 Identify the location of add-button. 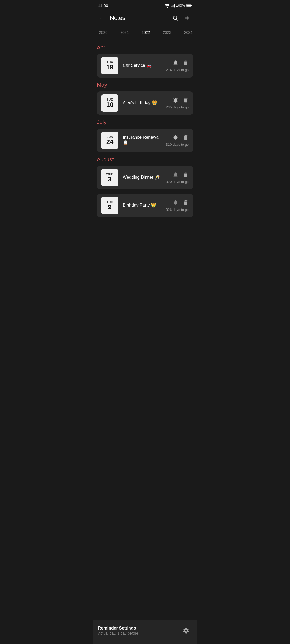
(187, 18).